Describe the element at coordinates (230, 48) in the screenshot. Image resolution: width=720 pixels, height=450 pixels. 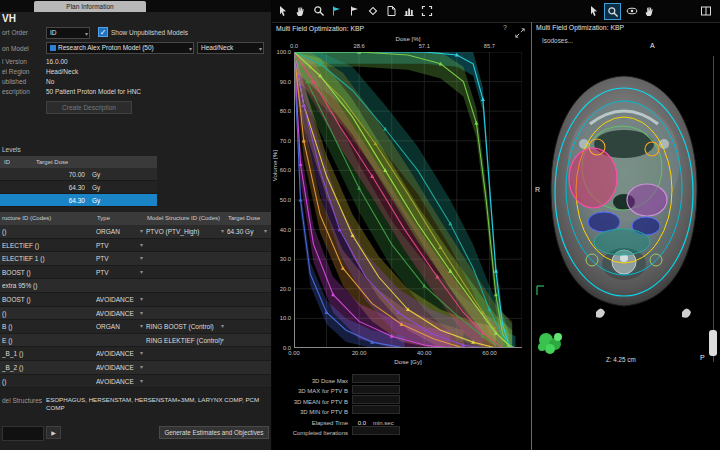
I see `region-dropdown: Head/Neck ▾` at that location.